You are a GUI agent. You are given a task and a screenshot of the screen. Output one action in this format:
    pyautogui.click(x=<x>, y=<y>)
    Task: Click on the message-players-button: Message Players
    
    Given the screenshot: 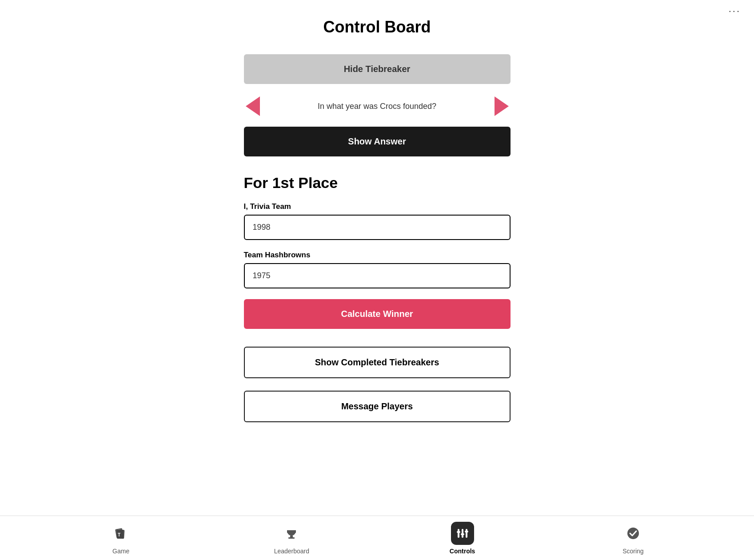 What is the action you would take?
    pyautogui.click(x=377, y=406)
    